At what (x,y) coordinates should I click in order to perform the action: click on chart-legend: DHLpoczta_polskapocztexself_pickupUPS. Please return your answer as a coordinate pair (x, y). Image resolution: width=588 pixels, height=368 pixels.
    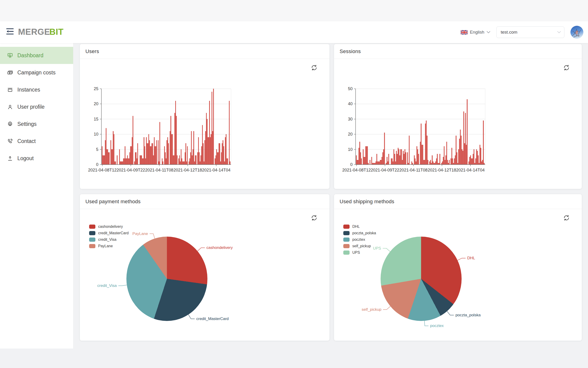
    Looking at the image, I should click on (360, 241).